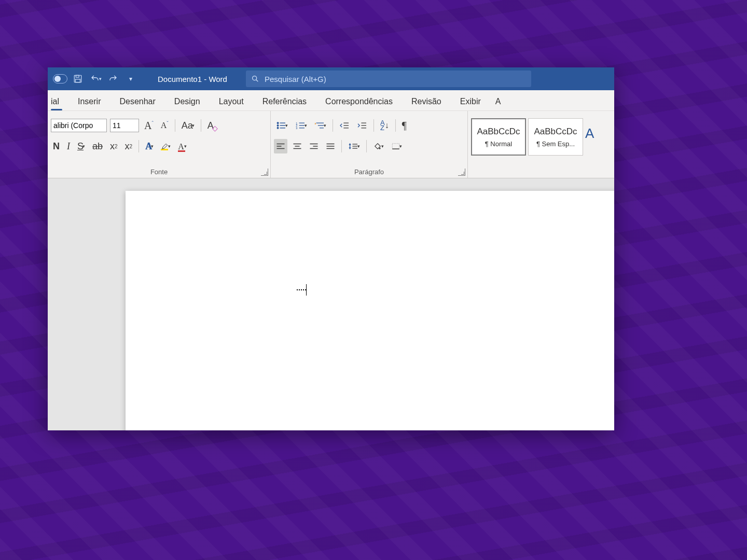 This screenshot has height=560, width=747. Describe the element at coordinates (68, 146) in the screenshot. I see `italic-button: I` at that location.